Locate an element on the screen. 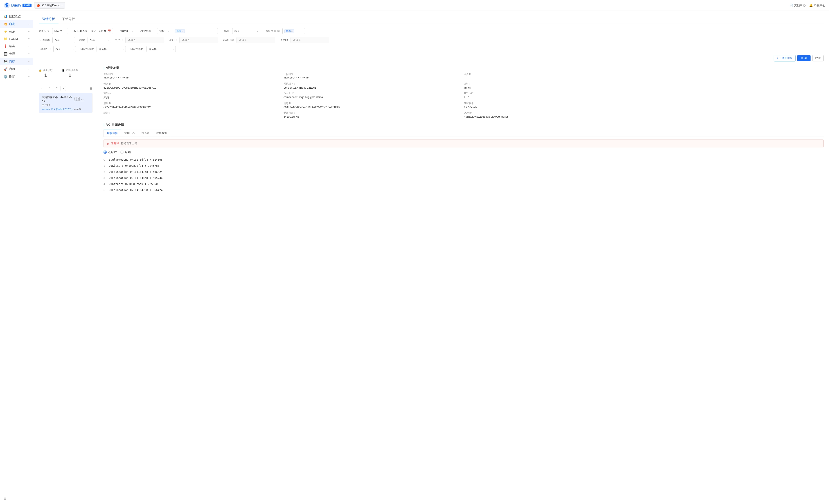 The height and width of the screenshot is (504, 829). message-id-label: 消息ID is located at coordinates (284, 40).